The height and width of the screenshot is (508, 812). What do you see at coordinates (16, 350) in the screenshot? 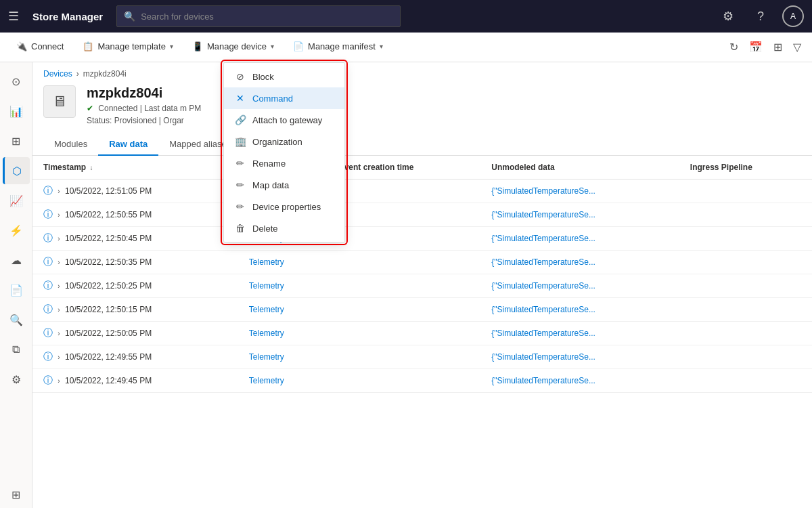
I see `sidebar-item-layers: ⧉` at bounding box center [16, 350].